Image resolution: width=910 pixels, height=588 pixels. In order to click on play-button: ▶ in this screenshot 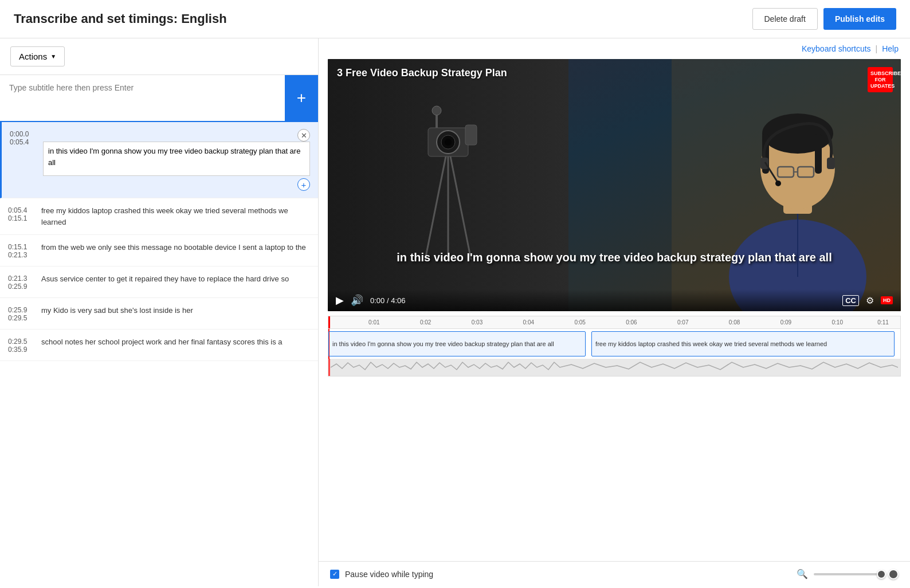, I will do `click(340, 300)`.